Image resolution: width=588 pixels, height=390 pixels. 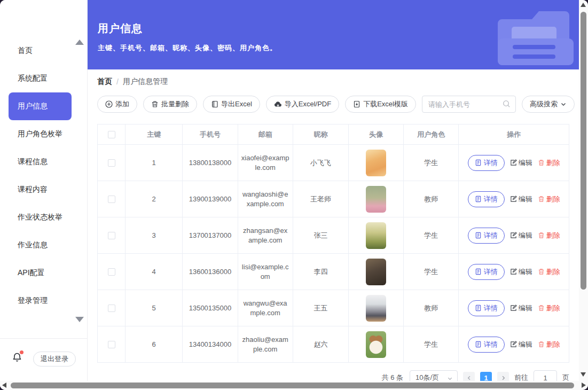 I want to click on chevron-left-icon, so click(x=469, y=378).